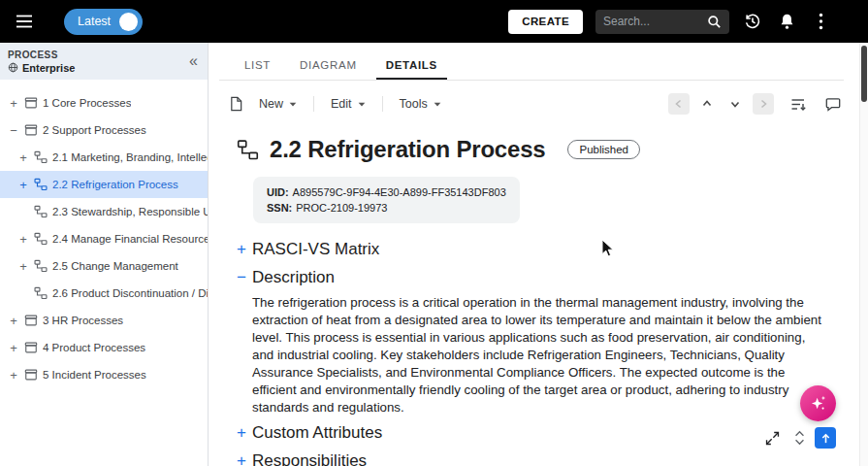 This screenshot has height=466, width=868. I want to click on document-icon, so click(239, 104).